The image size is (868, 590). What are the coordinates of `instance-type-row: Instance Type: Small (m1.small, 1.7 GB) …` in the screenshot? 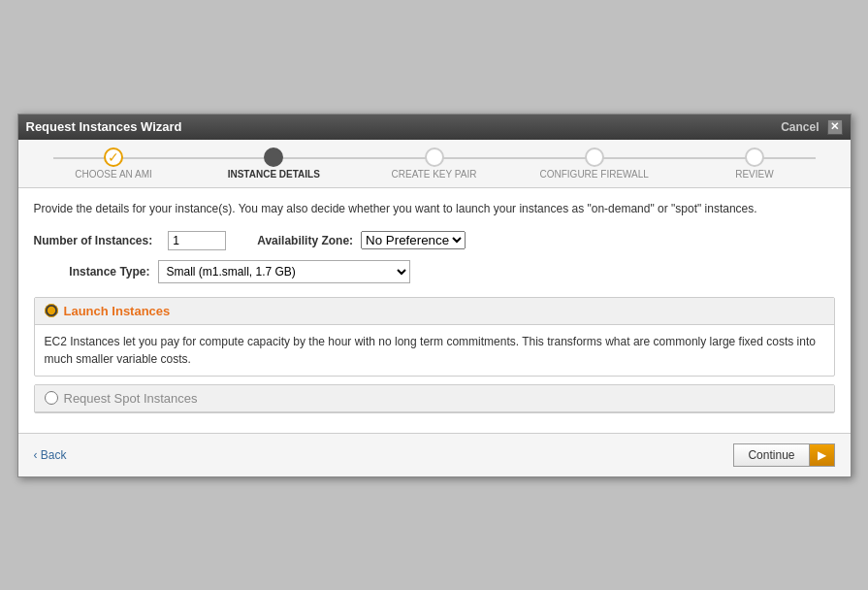 It's located at (434, 272).